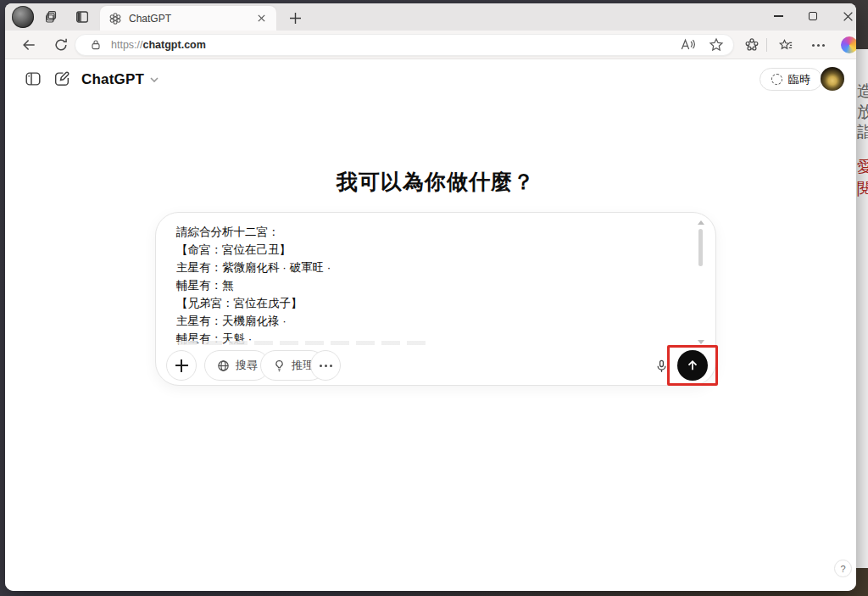 The height and width of the screenshot is (596, 868). Describe the element at coordinates (693, 365) in the screenshot. I see `send-button` at that location.